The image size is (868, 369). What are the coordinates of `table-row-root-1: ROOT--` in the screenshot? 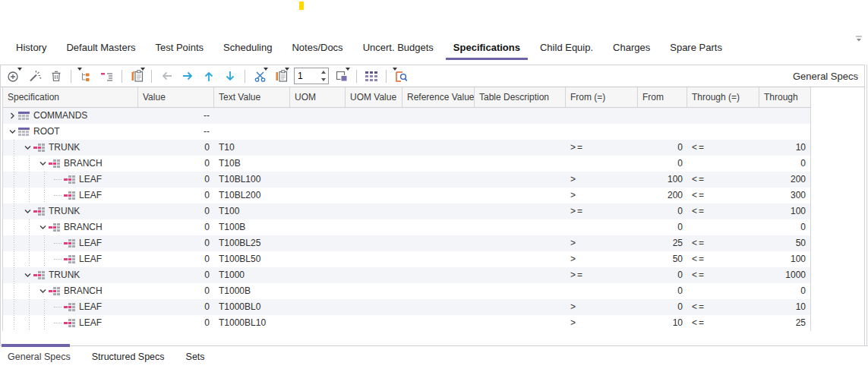 It's located at (407, 132).